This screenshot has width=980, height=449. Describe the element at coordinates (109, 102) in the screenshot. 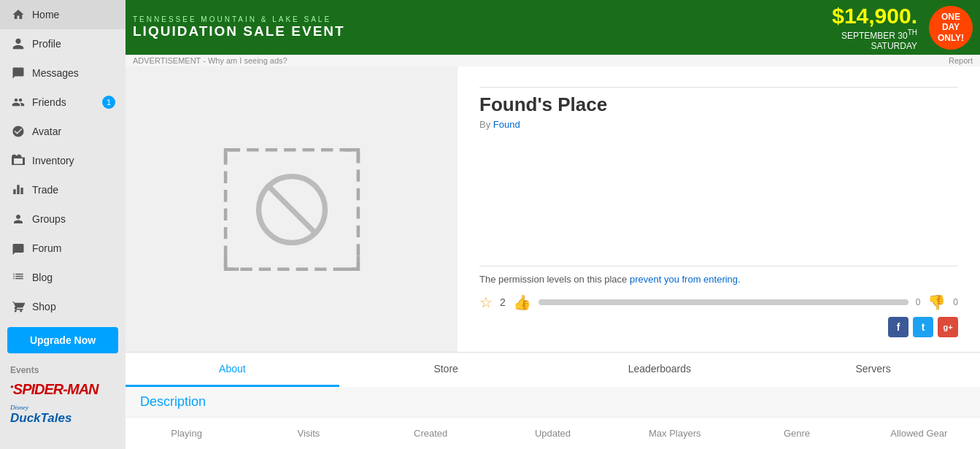

I see `friends-badge: 1` at that location.